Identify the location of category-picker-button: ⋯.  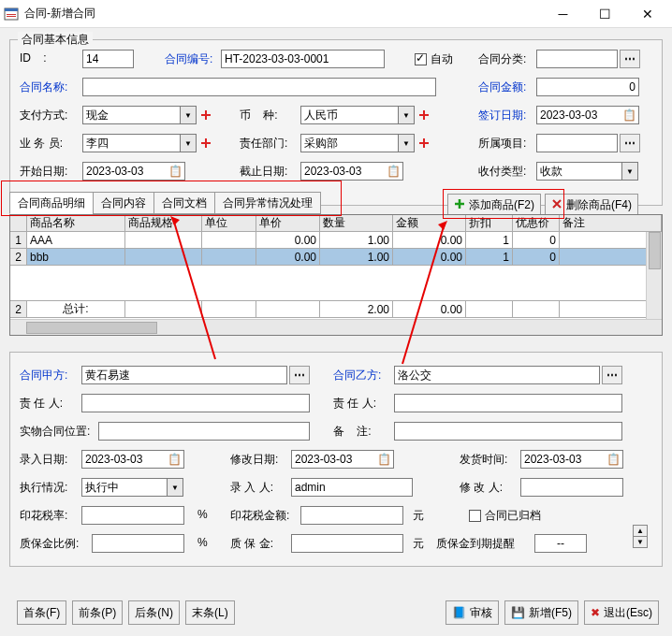
(630, 59).